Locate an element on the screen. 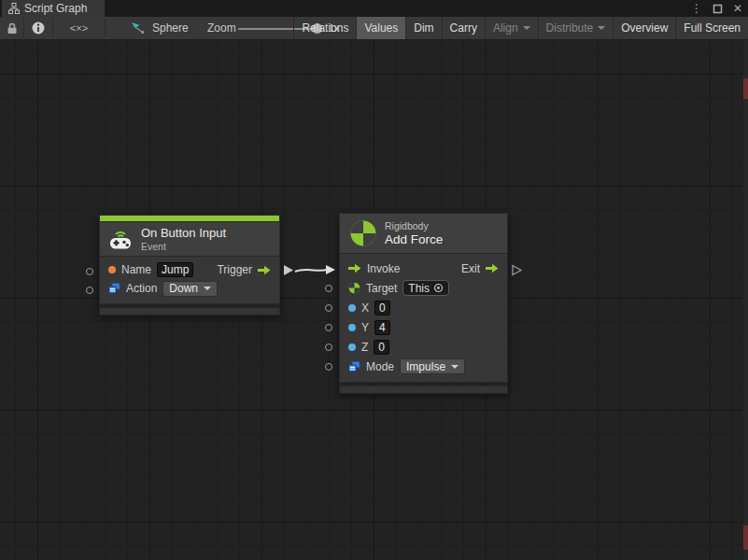 Image resolution: width=748 pixels, height=560 pixels. title-bar: Script Graph ⋮ ✕ is located at coordinates (374, 8).